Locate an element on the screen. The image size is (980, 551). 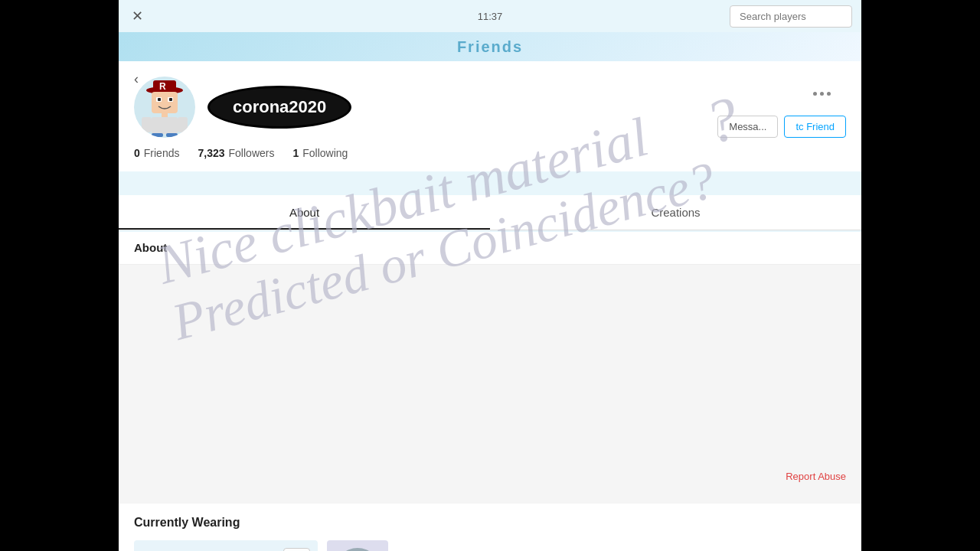
followers-stat: 7,323 Followers is located at coordinates (236, 153).